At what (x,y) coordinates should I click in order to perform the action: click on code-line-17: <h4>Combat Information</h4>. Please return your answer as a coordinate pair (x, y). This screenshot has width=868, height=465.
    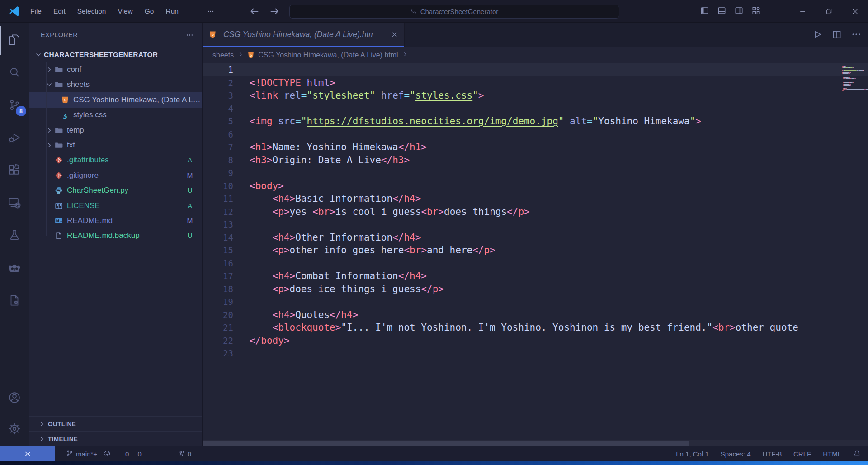
    Looking at the image, I should click on (535, 276).